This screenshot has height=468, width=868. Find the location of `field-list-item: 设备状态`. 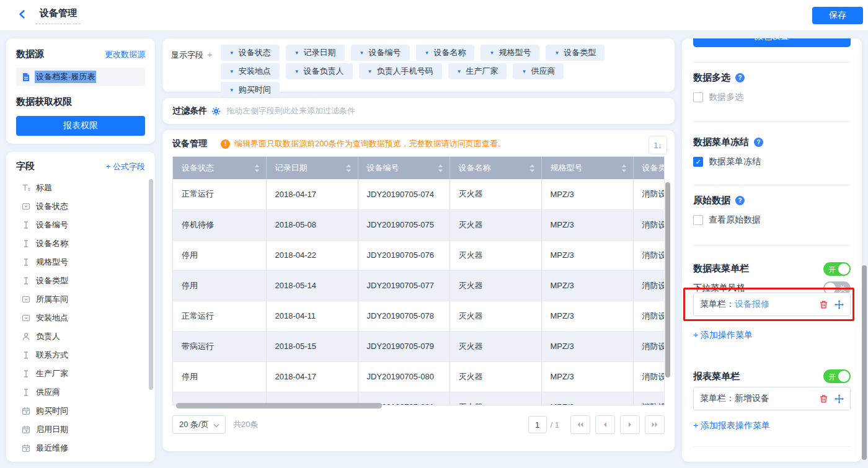

field-list-item: 设备状态 is located at coordinates (81, 206).